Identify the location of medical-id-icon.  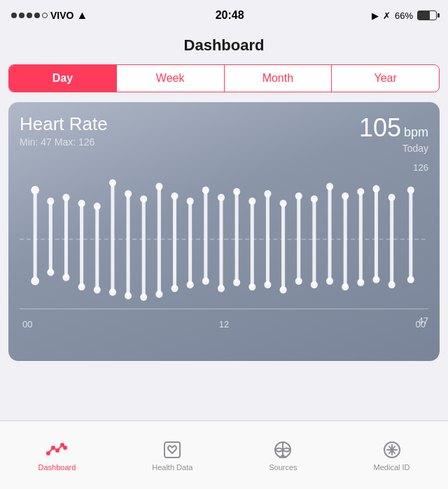
(392, 450).